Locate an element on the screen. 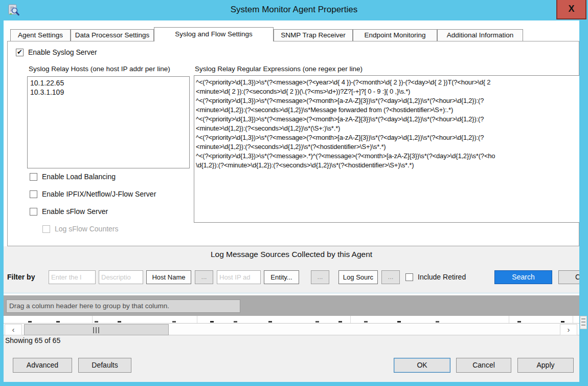 The height and width of the screenshot is (386, 588). enable-syslog-server-label: Enable Syslog Server is located at coordinates (62, 52).